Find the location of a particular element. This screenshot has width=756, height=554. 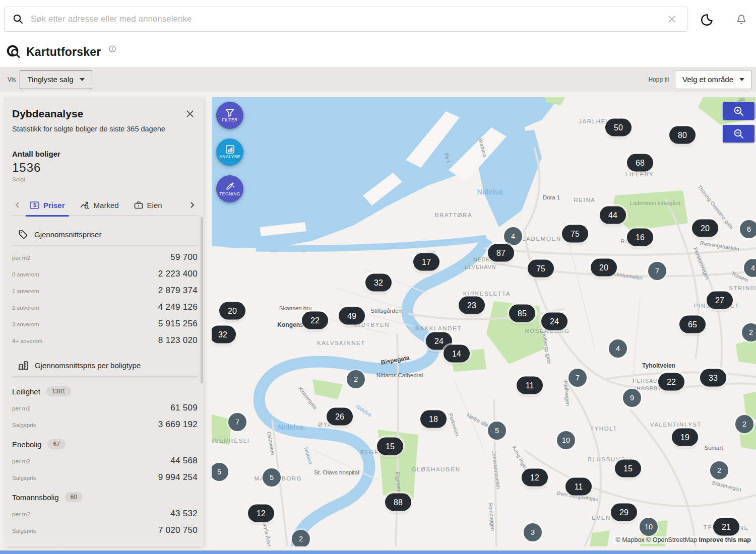

area-select-dropdown: Velg et område is located at coordinates (714, 80).